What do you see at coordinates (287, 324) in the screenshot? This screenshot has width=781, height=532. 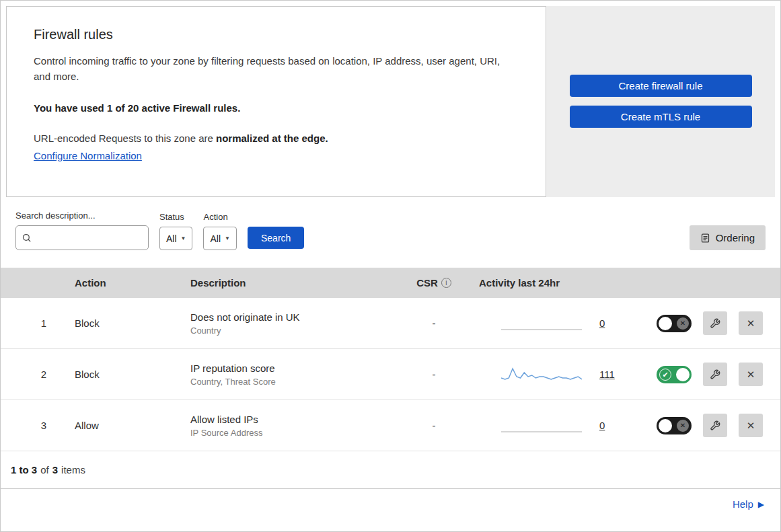 I see `rule-description-cell: Does not originate in UK Country` at bounding box center [287, 324].